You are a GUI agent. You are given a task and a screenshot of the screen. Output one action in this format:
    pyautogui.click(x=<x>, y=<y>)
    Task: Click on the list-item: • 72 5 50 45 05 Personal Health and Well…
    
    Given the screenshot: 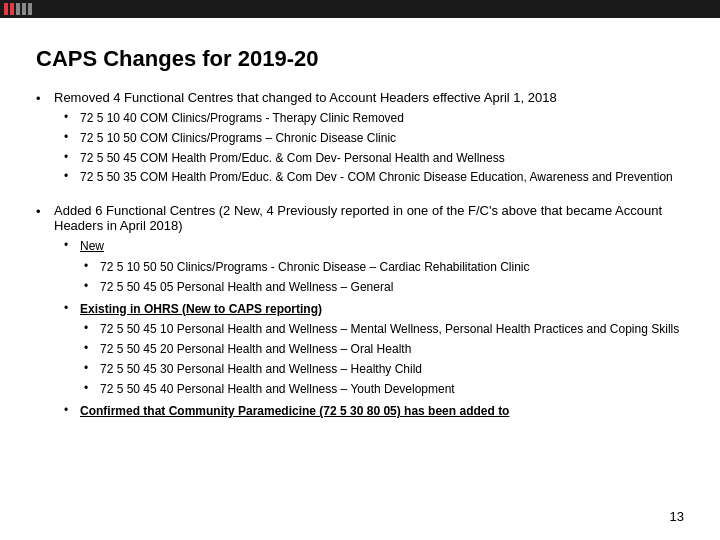 What is the action you would take?
    pyautogui.click(x=384, y=288)
    